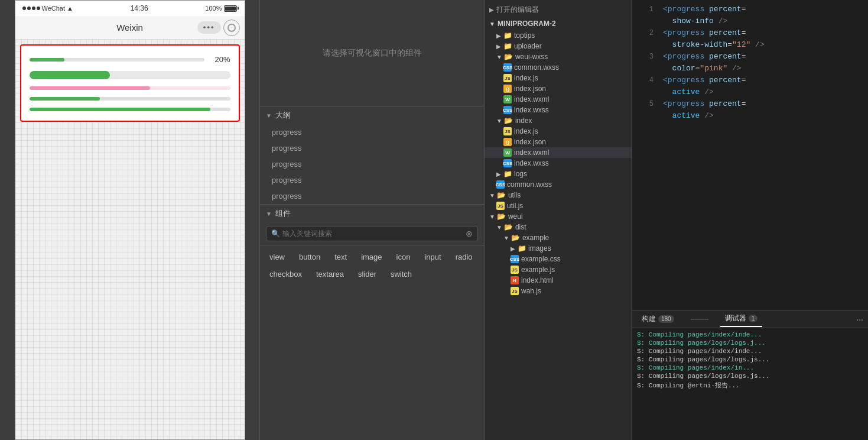  I want to click on tree-item-index-js-1: JS index.js, so click(558, 78).